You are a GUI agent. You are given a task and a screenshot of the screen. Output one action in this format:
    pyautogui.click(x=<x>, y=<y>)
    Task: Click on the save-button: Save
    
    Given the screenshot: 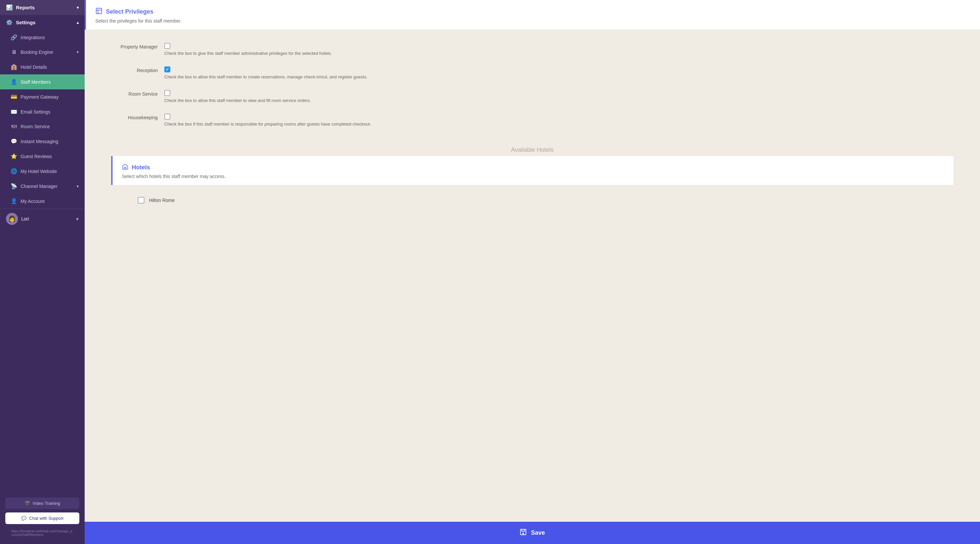 What is the action you would take?
    pyautogui.click(x=533, y=533)
    